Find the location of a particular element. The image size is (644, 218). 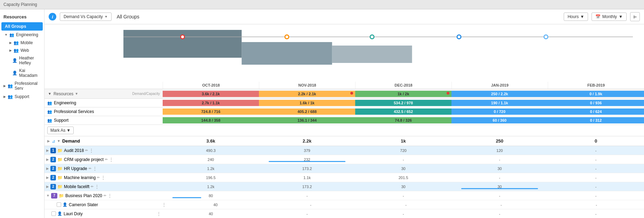

resources-sort-icon: ▼ is located at coordinates (76, 94).